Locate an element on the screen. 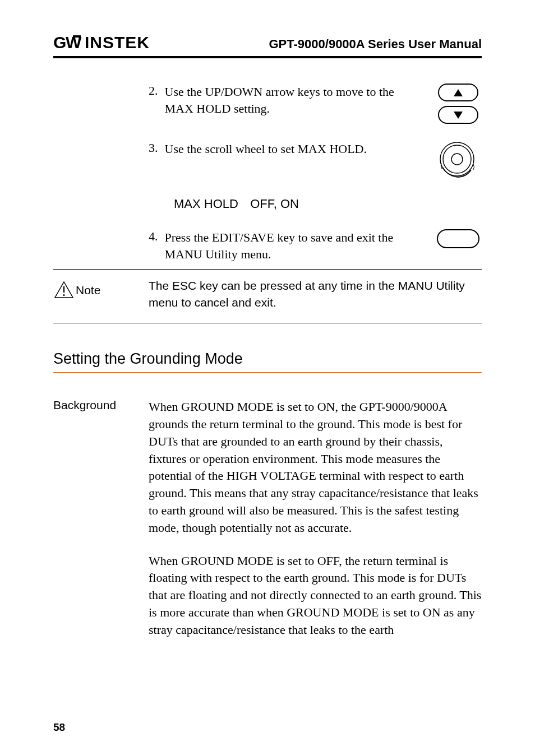 The height and width of the screenshot is (756, 535). background-para1: When GROUND MODE is set to ON, the GPT-9… is located at coordinates (315, 467).